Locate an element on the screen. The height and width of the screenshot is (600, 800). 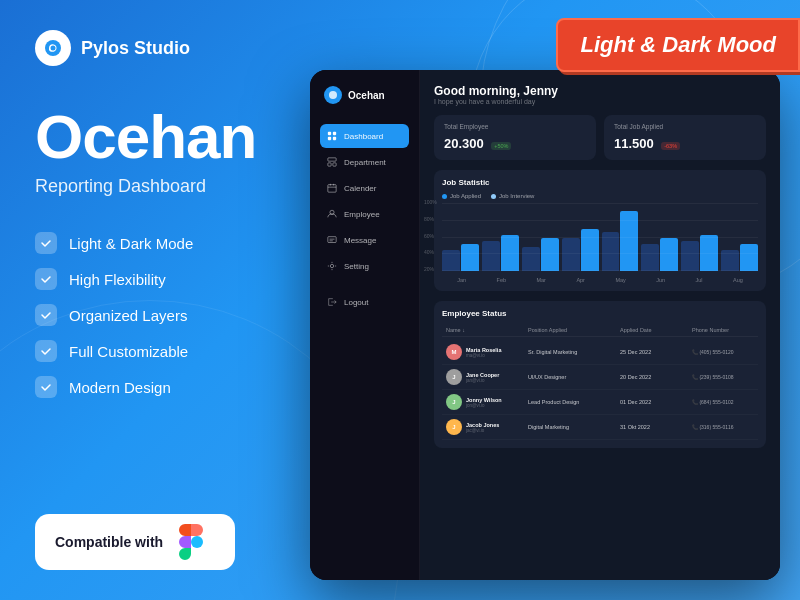
feature-text-2: Organized Layers is located at coordinates (128, 316).